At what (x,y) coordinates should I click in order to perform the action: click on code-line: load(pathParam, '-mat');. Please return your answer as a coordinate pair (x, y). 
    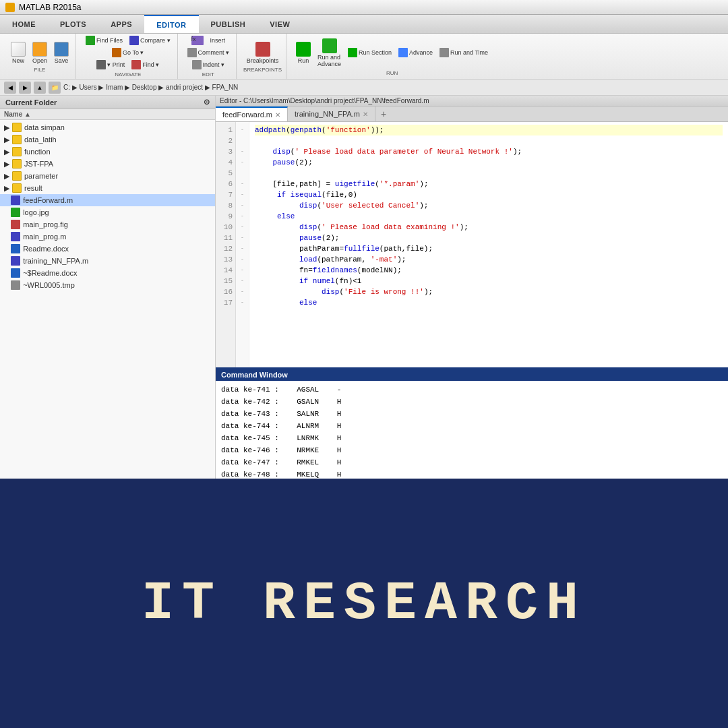
    Looking at the image, I should click on (489, 260).